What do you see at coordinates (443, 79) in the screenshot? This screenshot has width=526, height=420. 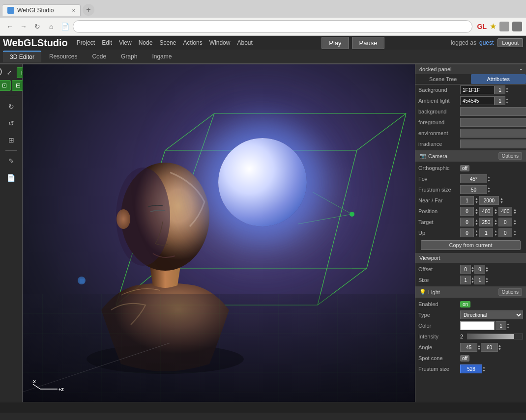 I see `scene-tree-tab: Scene Tree` at bounding box center [443, 79].